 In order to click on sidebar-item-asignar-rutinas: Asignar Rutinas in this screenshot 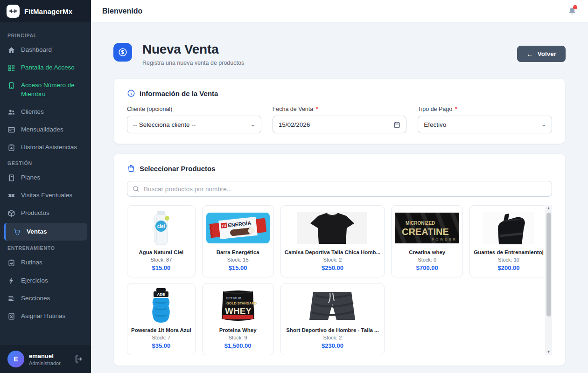, I will do `click(46, 316)`.